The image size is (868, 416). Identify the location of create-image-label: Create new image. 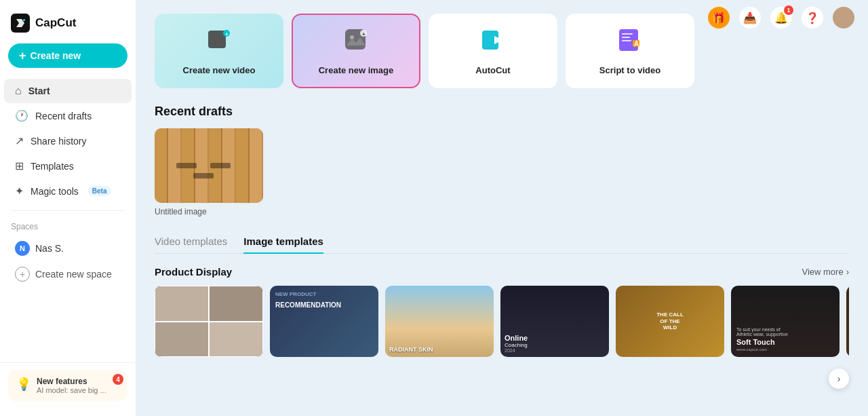
(357, 71).